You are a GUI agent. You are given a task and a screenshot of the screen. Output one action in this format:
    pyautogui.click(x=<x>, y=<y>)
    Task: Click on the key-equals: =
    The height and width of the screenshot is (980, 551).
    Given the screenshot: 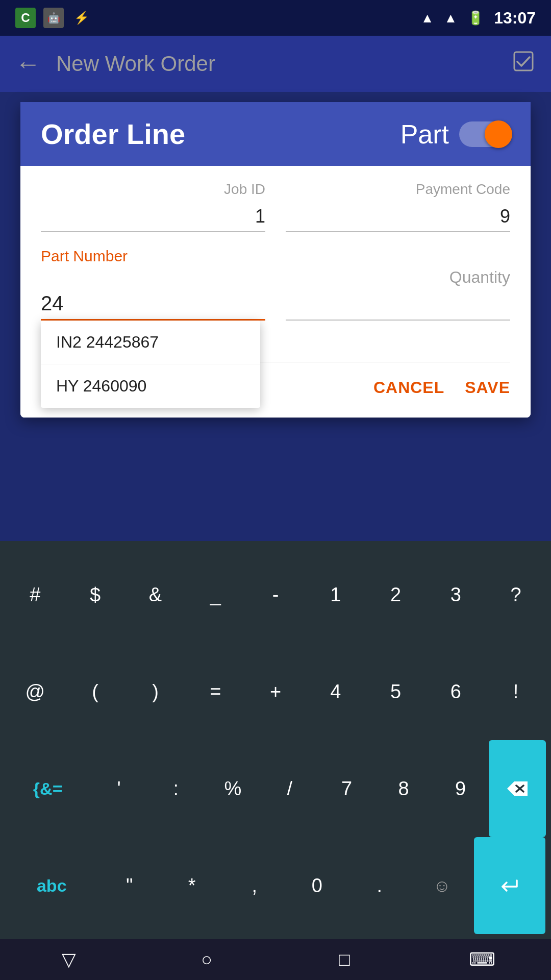 What is the action you would take?
    pyautogui.click(x=215, y=692)
    